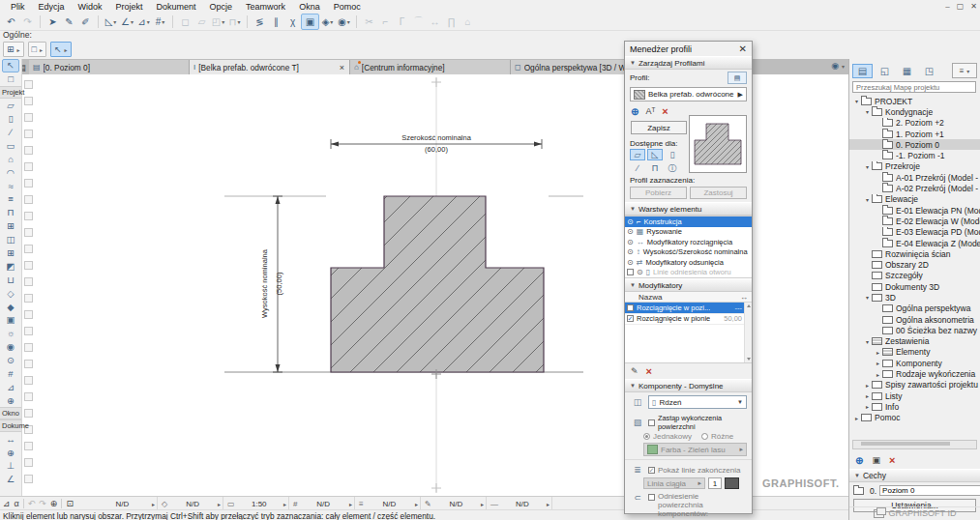 The width and height of the screenshot is (980, 520). What do you see at coordinates (674, 483) in the screenshot?
I see `line-type-dropdown: Linia ciągła ▸` at bounding box center [674, 483].